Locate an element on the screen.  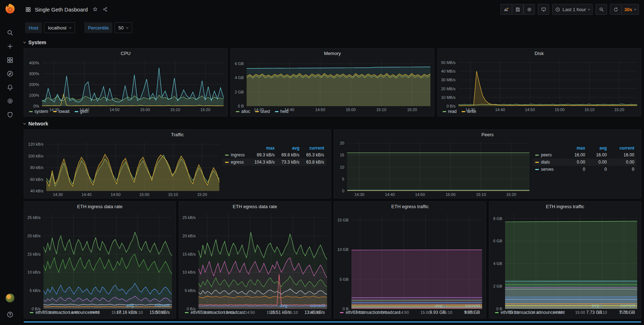
eth-egress-data-rate-chart: 0 B/s5 kB/s10 kB/s15 kB/s20 kB/s25 kB/s1… is located at coordinates (255, 257).